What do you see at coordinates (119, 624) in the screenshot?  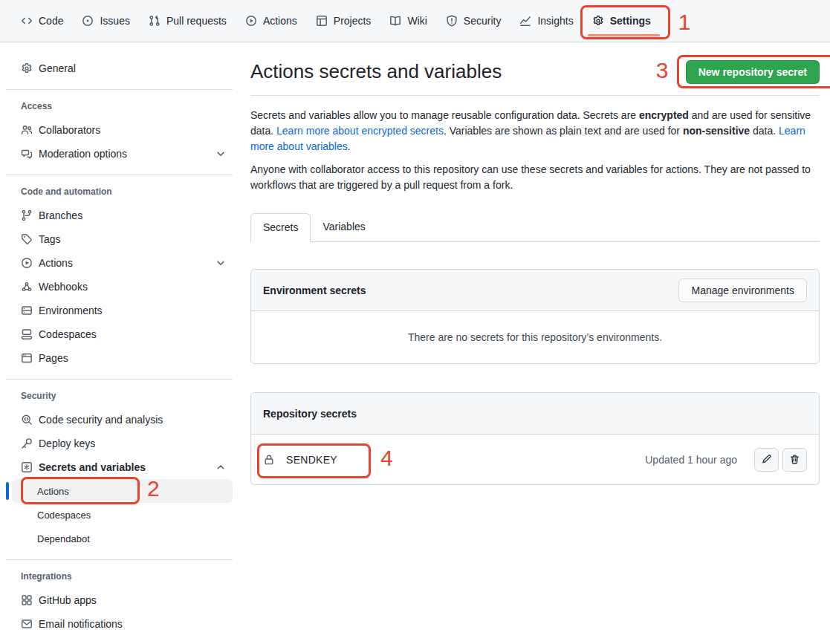 I see `sidebar-item-email-notifications: Email notifications` at bounding box center [119, 624].